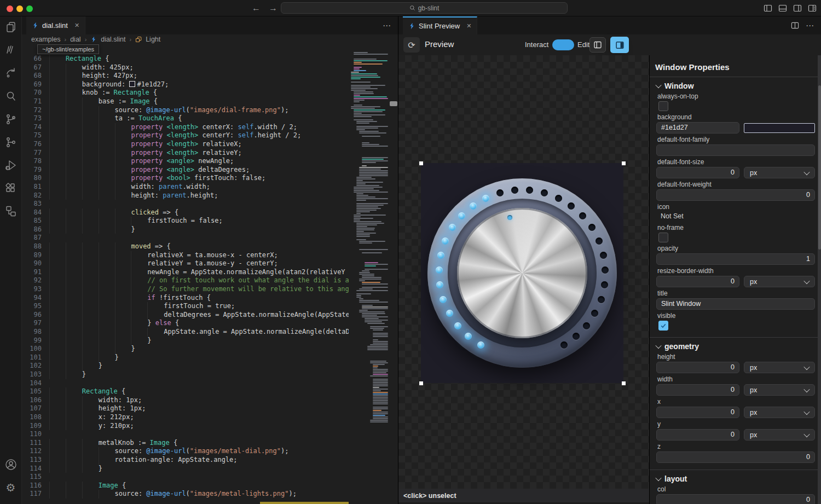 The image size is (821, 504). What do you see at coordinates (563, 45) in the screenshot?
I see `interact-edit-toggle` at bounding box center [563, 45].